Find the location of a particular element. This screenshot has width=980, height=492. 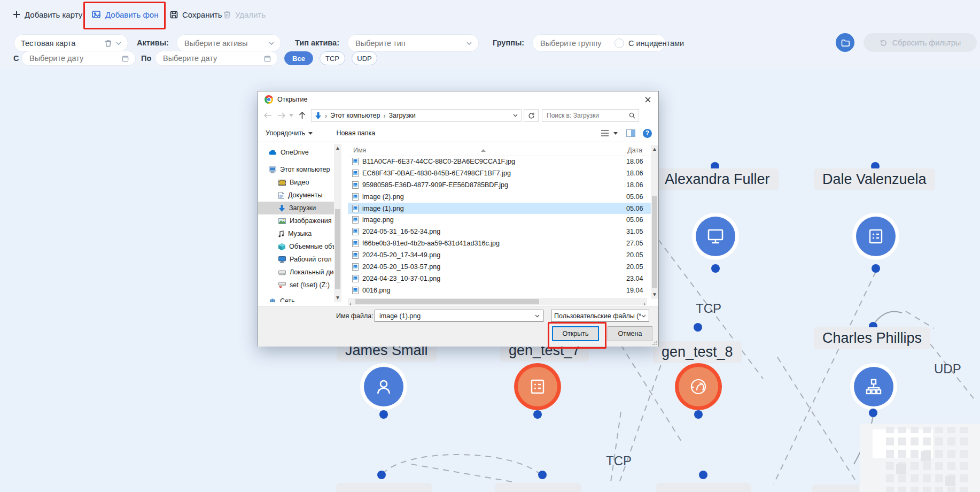

date-to-input is located at coordinates (216, 58).